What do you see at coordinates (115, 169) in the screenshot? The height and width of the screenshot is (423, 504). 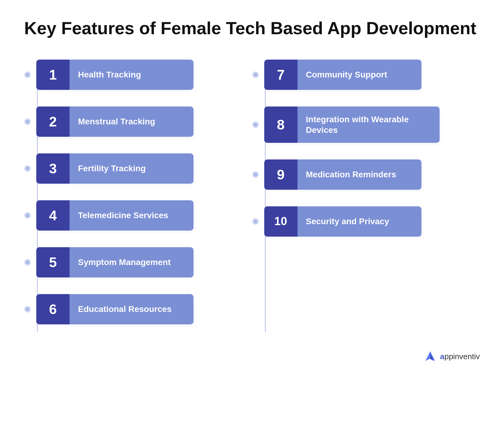 I see `feature-card: 3Fertility Tracking` at bounding box center [115, 169].